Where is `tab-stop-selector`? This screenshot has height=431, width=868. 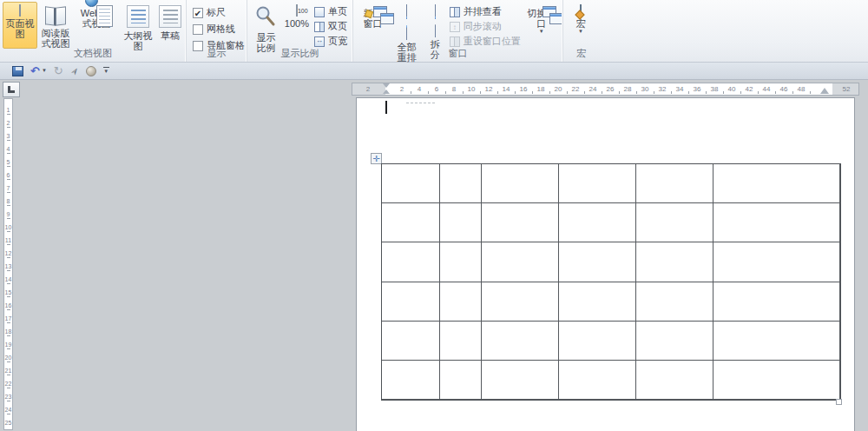
tab-stop-selector is located at coordinates (11, 90).